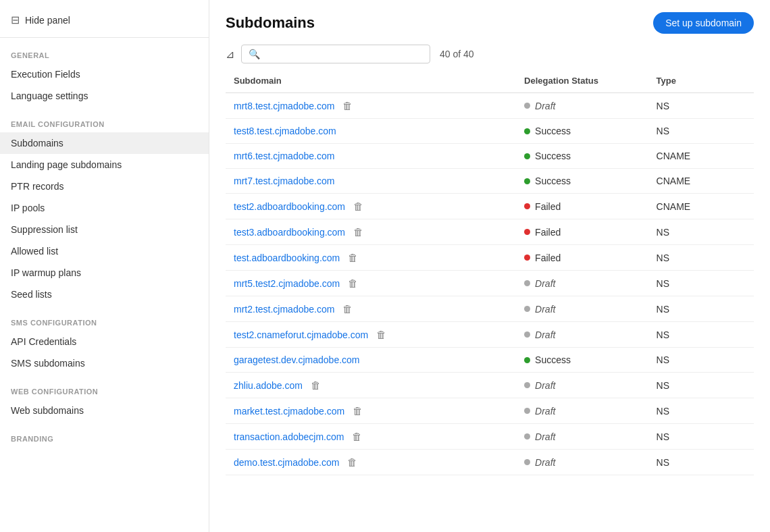 Image resolution: width=770 pixels, height=532 pixels. I want to click on sidebar-header: ⊟ Hide panel, so click(104, 19).